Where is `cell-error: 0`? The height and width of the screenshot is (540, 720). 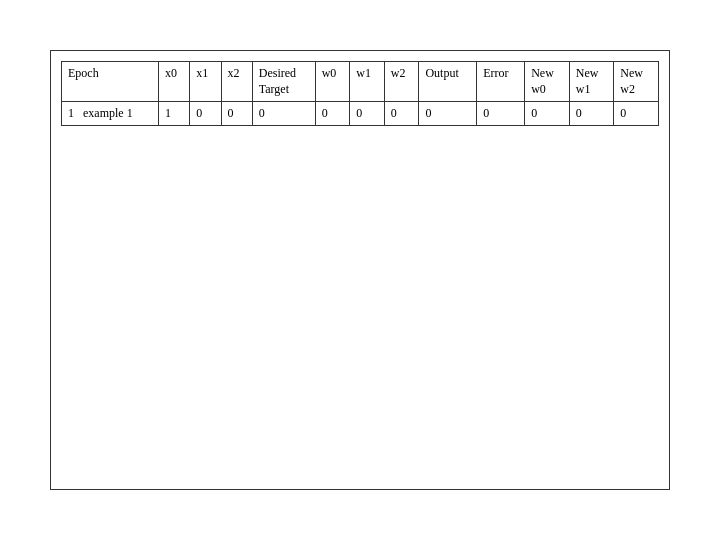 cell-error: 0 is located at coordinates (501, 114).